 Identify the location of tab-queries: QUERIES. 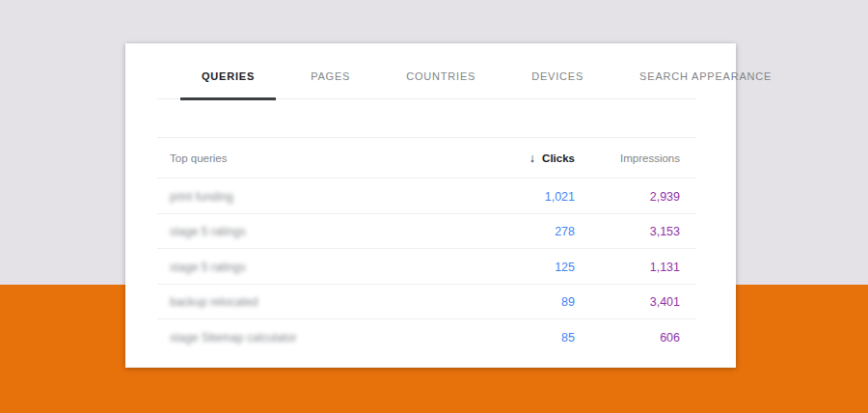
(228, 76).